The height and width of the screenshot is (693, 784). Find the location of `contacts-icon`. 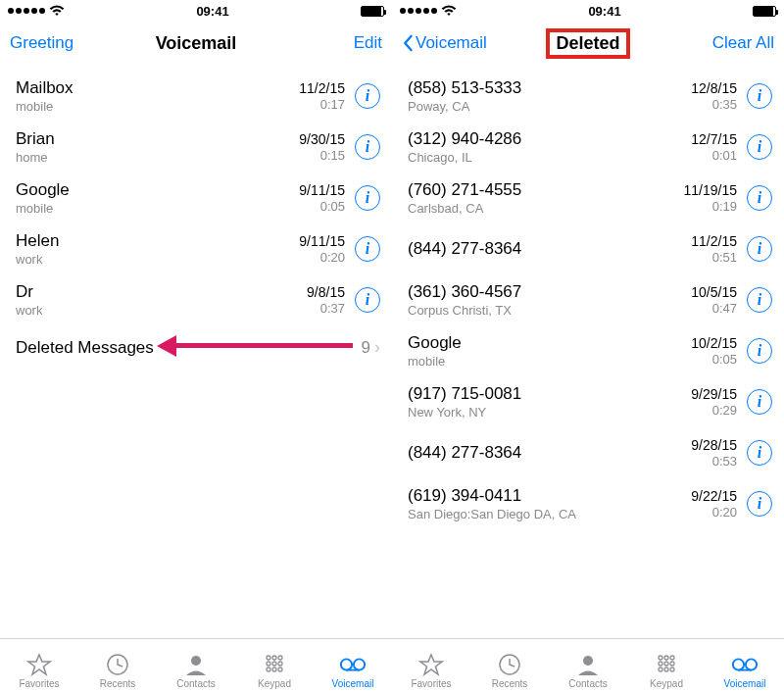

contacts-icon is located at coordinates (196, 665).